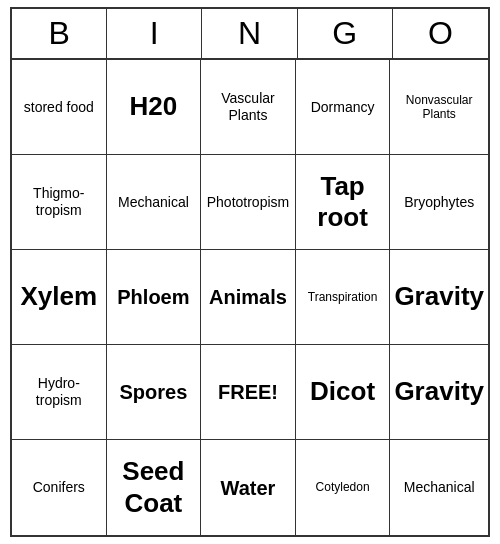 This screenshot has width=500, height=544. I want to click on bingo-cell: Tap root, so click(344, 202).